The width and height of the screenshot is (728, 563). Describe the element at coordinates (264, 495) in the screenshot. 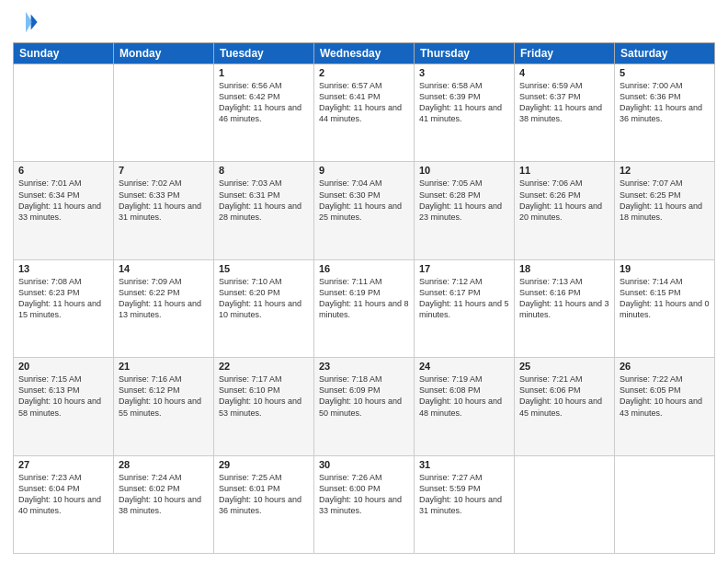

I see `day-info: Sunrise: 7:25 AMSunset: 6:01 PMDaylight:…` at that location.